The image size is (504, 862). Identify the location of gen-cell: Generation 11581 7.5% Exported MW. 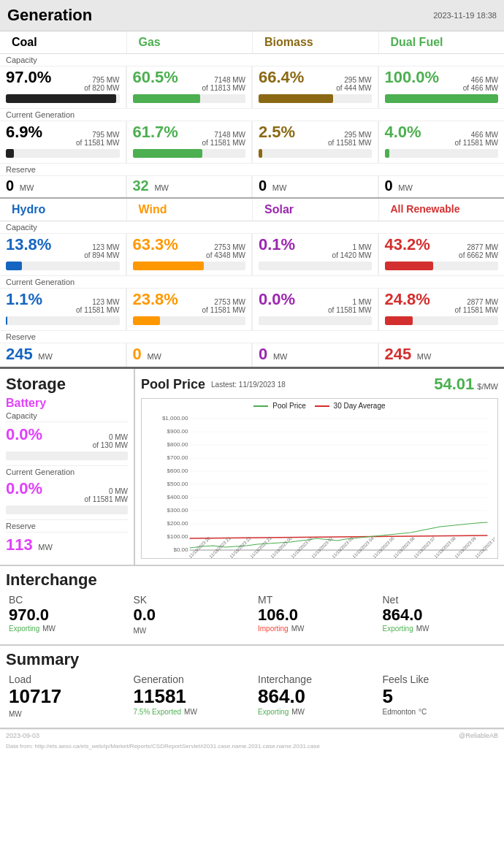
(190, 696).